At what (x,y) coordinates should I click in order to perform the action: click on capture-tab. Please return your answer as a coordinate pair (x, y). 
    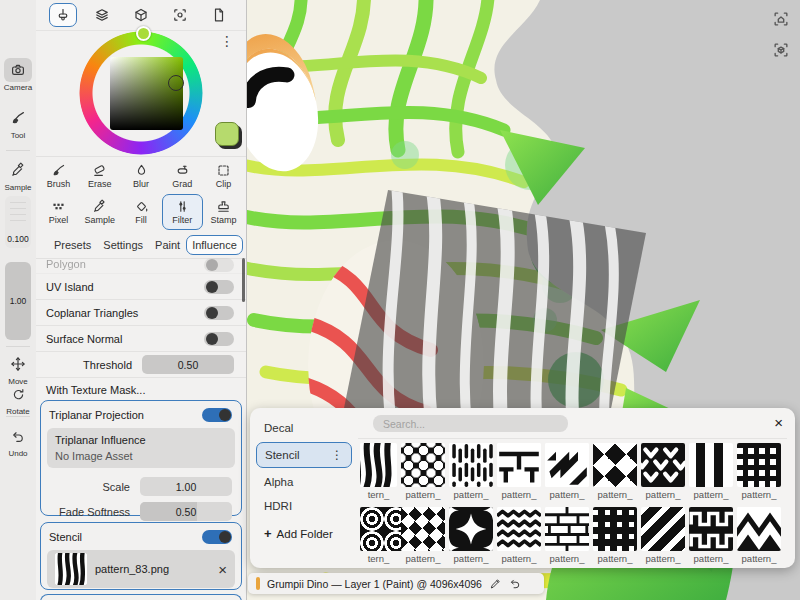
    Looking at the image, I should click on (180, 15).